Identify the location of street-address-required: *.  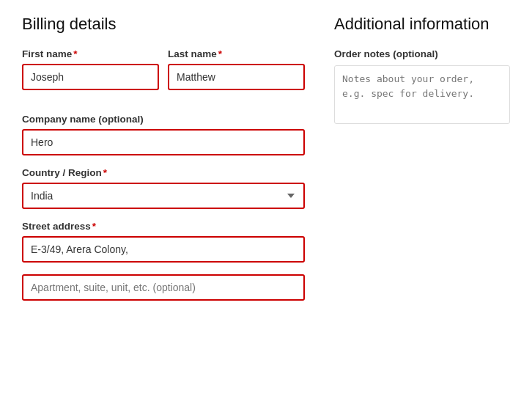
(94, 226).